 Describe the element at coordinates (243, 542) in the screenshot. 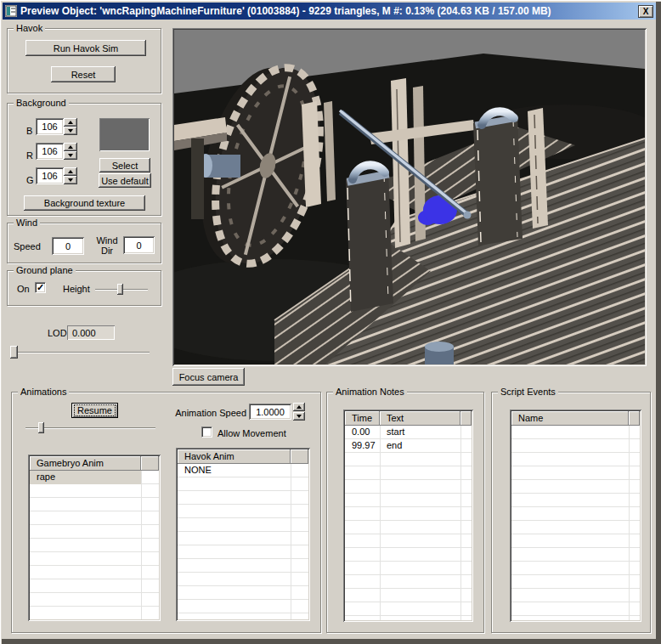

I see `havok-anim-body: NONE` at that location.